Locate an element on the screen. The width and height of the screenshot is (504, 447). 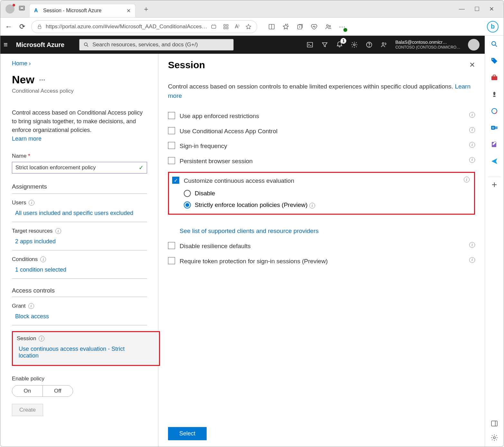
sidebar-toggle-icon is located at coordinates (494, 424).